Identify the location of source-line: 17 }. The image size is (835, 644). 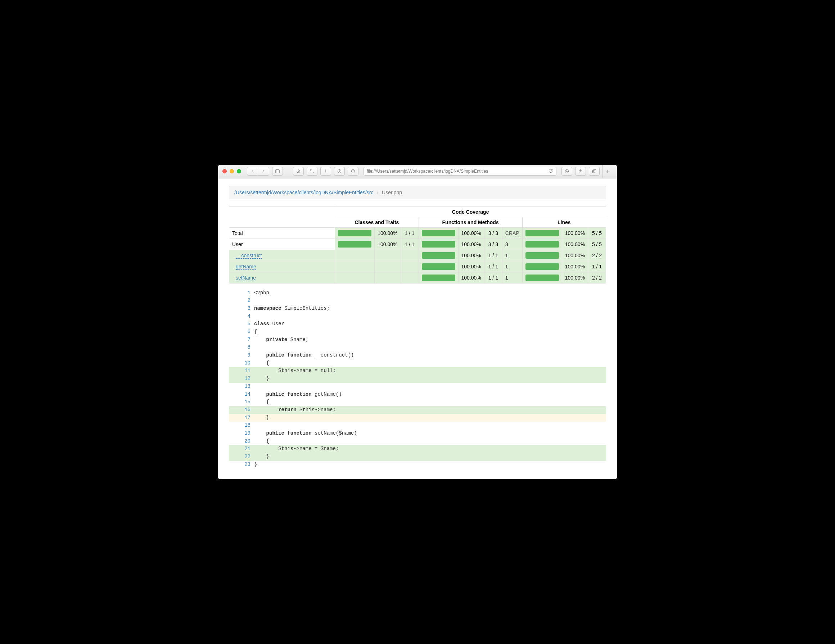
(418, 418).